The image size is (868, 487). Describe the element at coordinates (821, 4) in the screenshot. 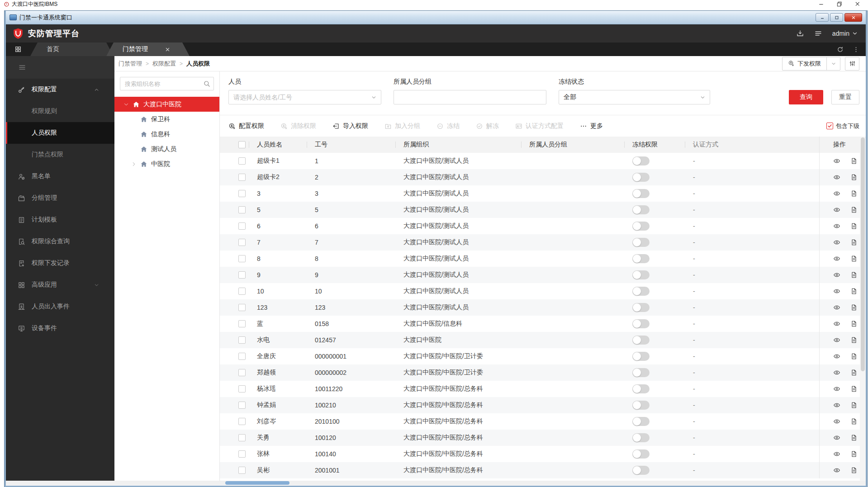

I see `os-minimize-button` at that location.